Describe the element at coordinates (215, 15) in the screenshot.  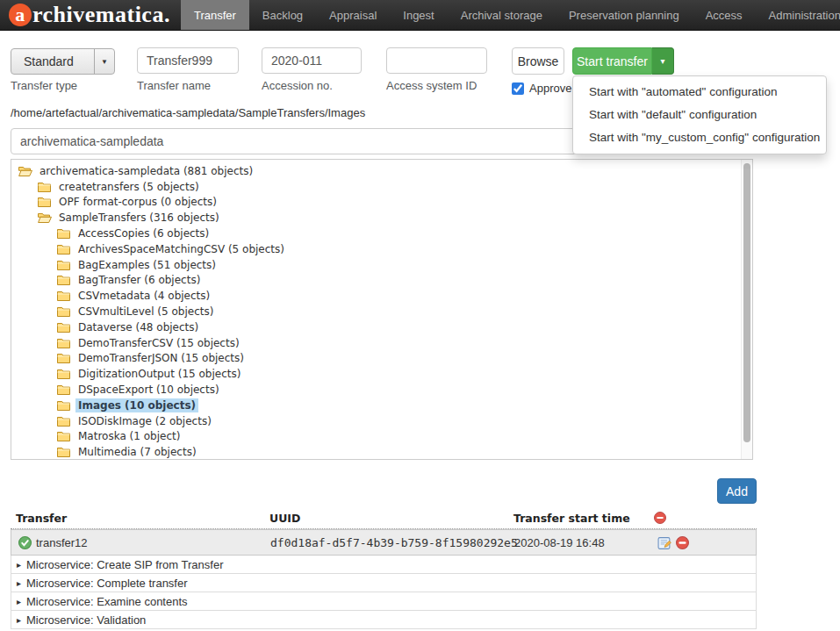
I see `tab-transfer: Transfer` at that location.